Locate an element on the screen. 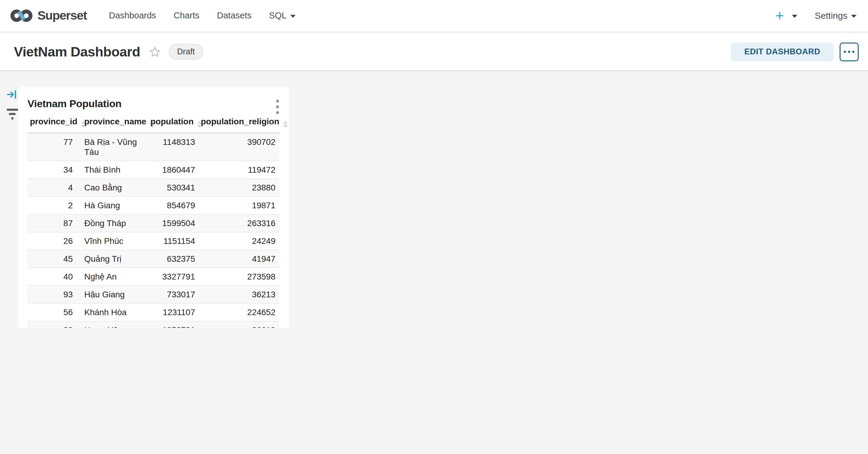 Image resolution: width=868 pixels, height=454 pixels. table-cell: 36213 is located at coordinates (238, 294).